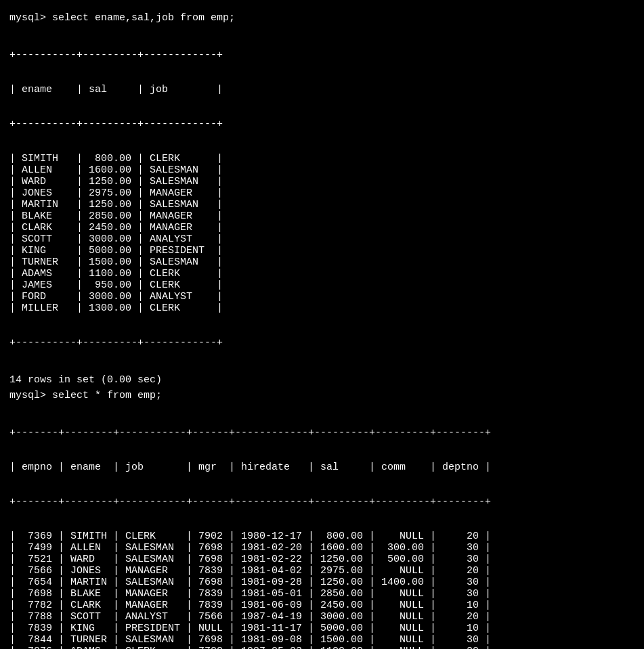 This screenshot has width=644, height=649. Describe the element at coordinates (322, 171) in the screenshot. I see `table-row: | ALLEN | 1600.00 | SALESMAN |` at that location.